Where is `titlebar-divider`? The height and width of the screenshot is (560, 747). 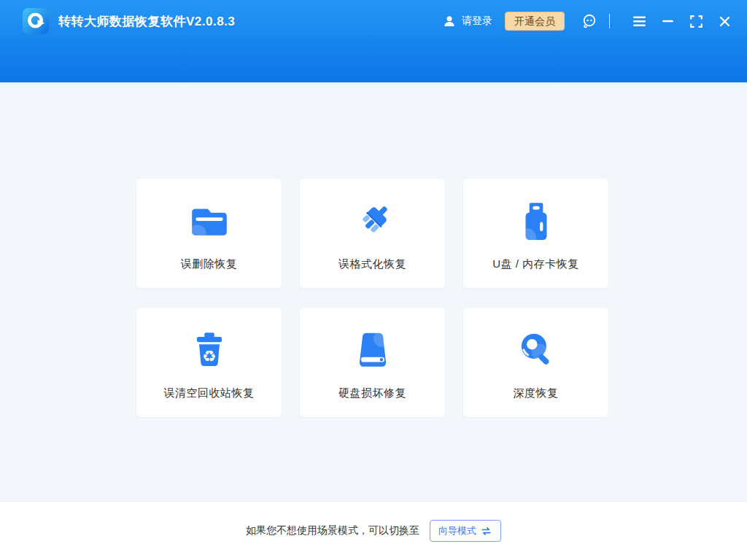
titlebar-divider is located at coordinates (610, 21).